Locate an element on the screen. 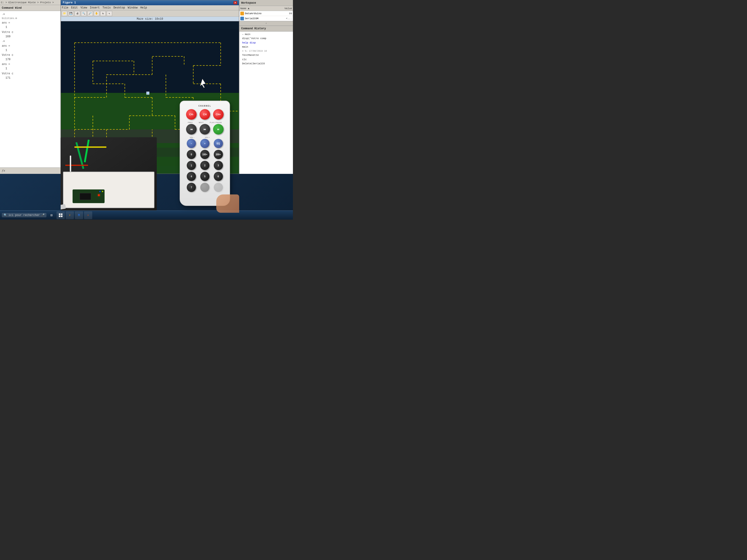  search-icon: 🔍 is located at coordinates (5, 215).